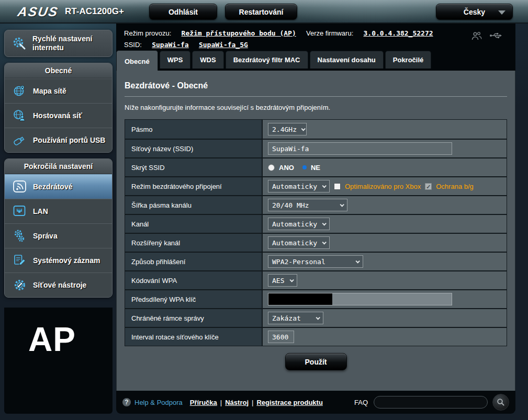  I want to click on router-model: RT-AC1200G+, so click(94, 12).